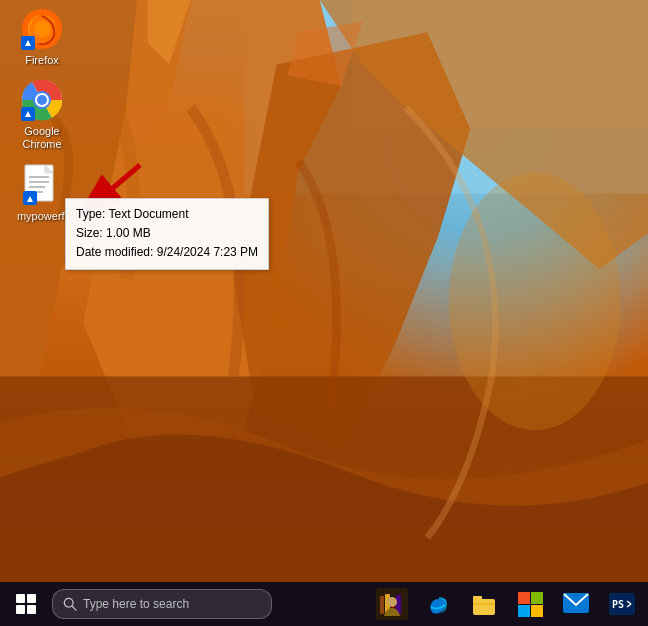 This screenshot has width=648, height=626. What do you see at coordinates (507, 604) in the screenshot?
I see `taskbar-right-icons: PS` at bounding box center [507, 604].